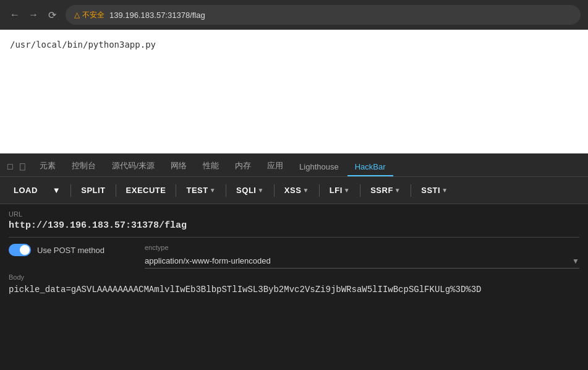 Image resolution: width=588 pixels, height=370 pixels. I want to click on enctype-label: enctype, so click(362, 247).